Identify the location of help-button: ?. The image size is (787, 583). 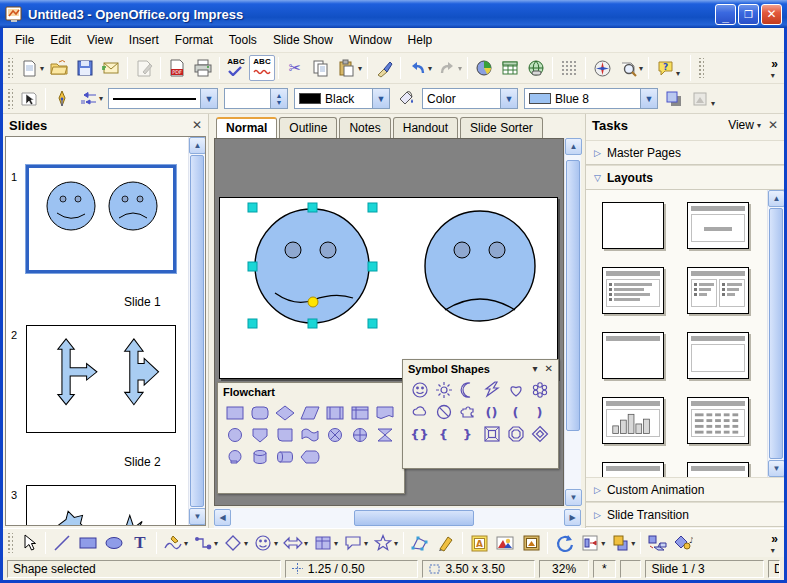
(665, 68).